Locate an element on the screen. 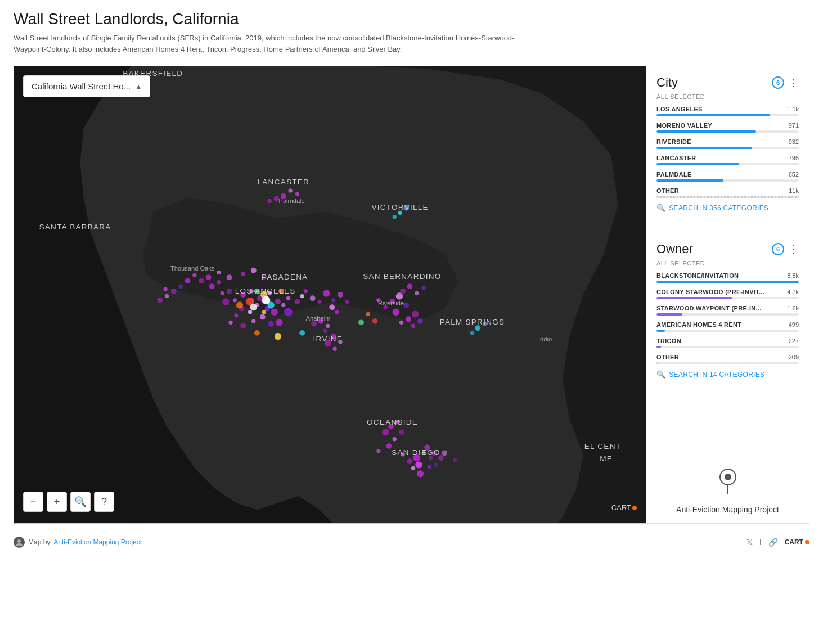  city-item-riverside: RIVERSIDE 932 is located at coordinates (728, 144).